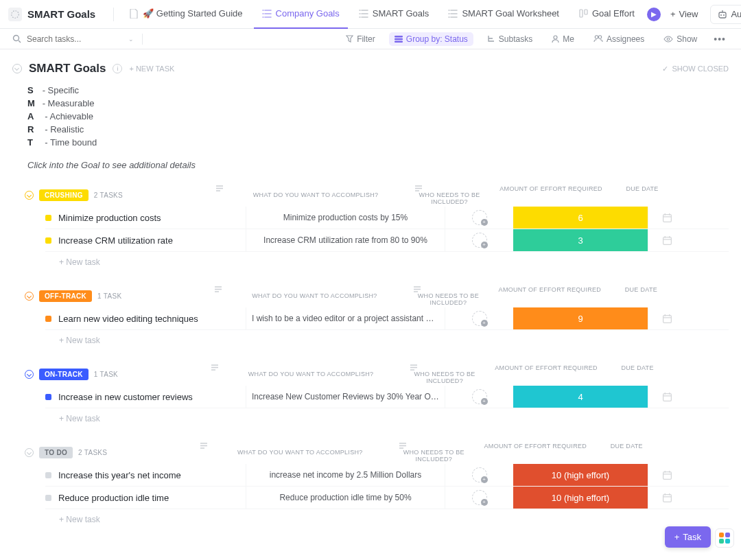  I want to click on list-title: SMART Goals, so click(67, 69).